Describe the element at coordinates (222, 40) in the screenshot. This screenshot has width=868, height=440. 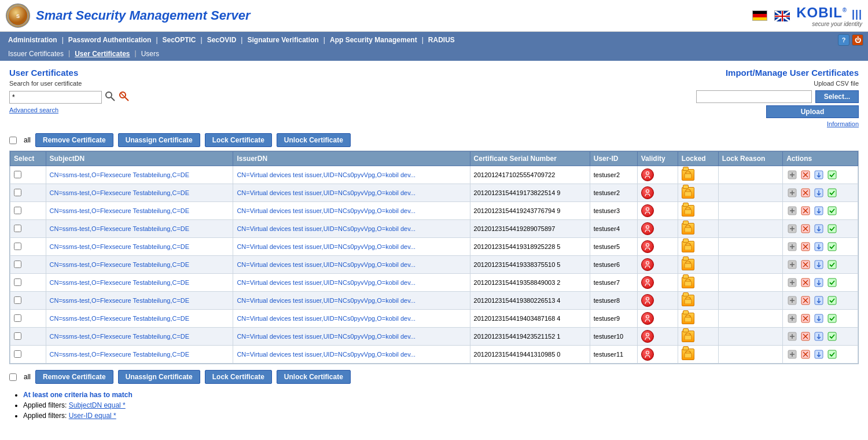
I see `nav-secovid: SecOVID` at that location.